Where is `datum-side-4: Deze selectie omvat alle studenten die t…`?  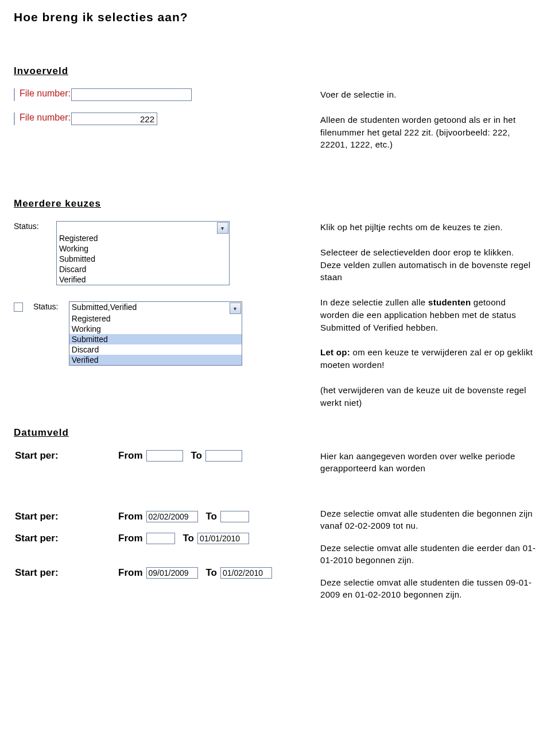 datum-side-4: Deze selectie omvat alle studenten die t… is located at coordinates (429, 588).